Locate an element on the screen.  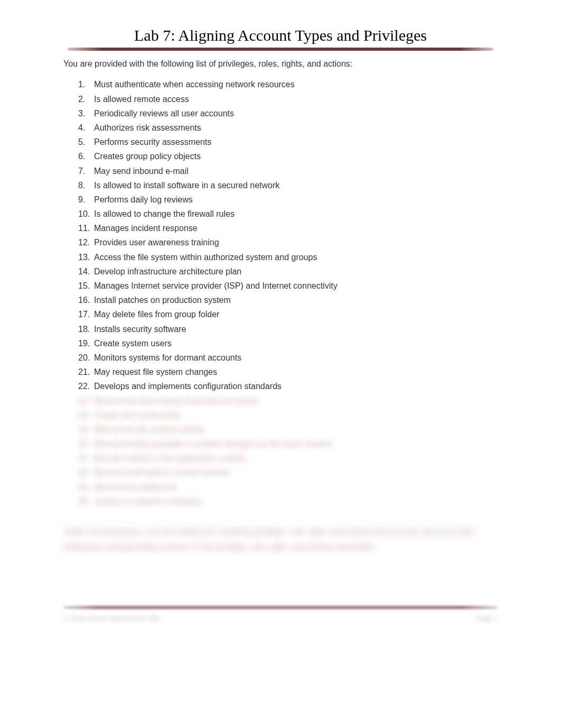
list-item-number: 4. is located at coordinates (86, 128).